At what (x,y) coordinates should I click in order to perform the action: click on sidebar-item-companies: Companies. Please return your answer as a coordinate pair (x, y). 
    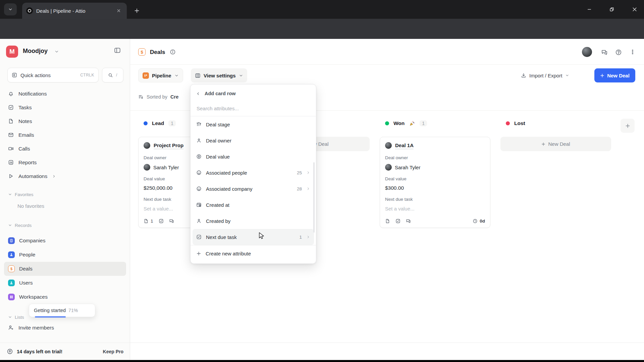
    Looking at the image, I should click on (65, 241).